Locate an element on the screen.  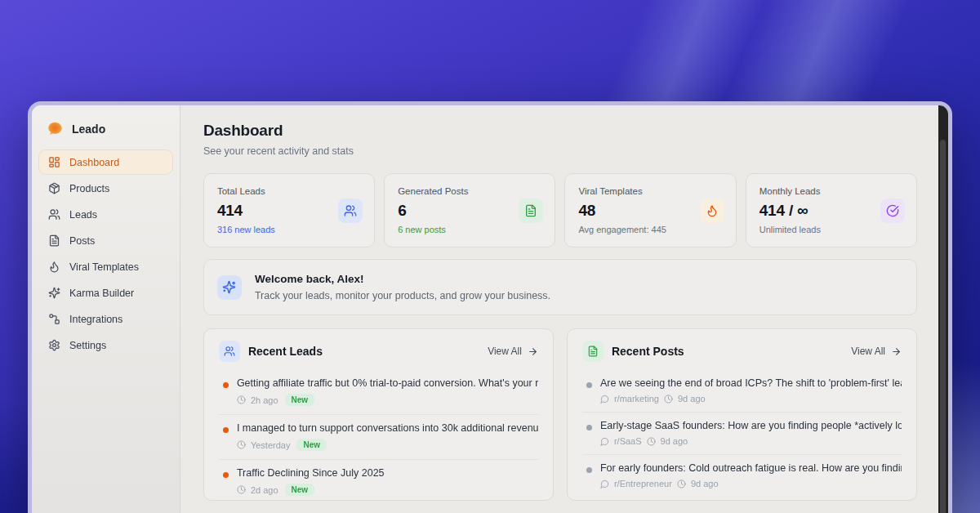
stat-card-monthly-leads: Monthly Leads 414 / ∞ Unlimited leads is located at coordinates (831, 211).